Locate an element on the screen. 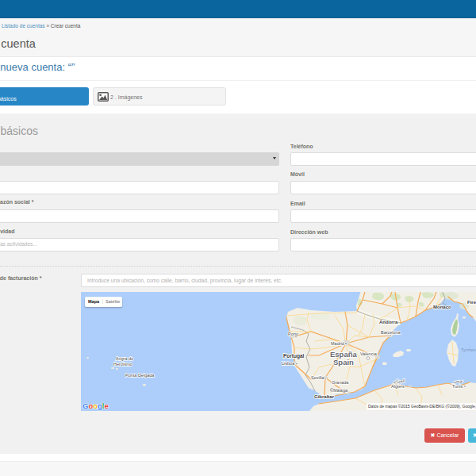  svg-text: Heroísmo is located at coordinates (123, 364).